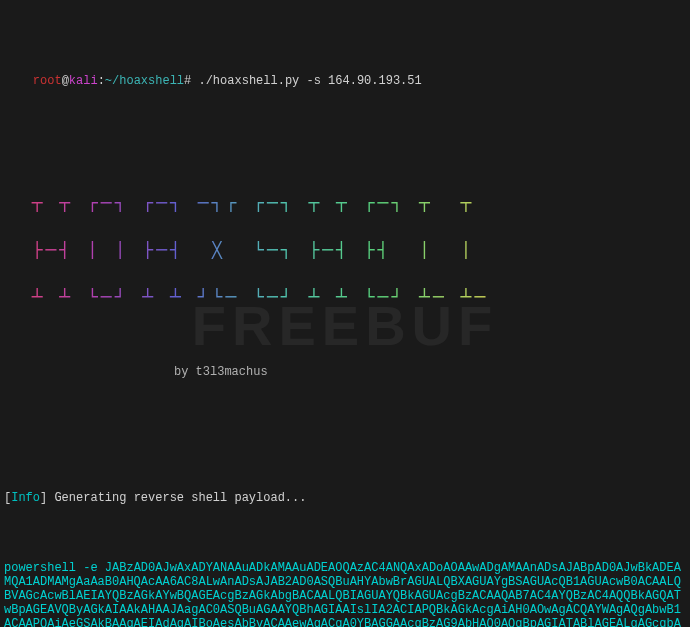 The image size is (690, 627). I want to click on prompt-path: ~/hoaxshell, so click(144, 81).